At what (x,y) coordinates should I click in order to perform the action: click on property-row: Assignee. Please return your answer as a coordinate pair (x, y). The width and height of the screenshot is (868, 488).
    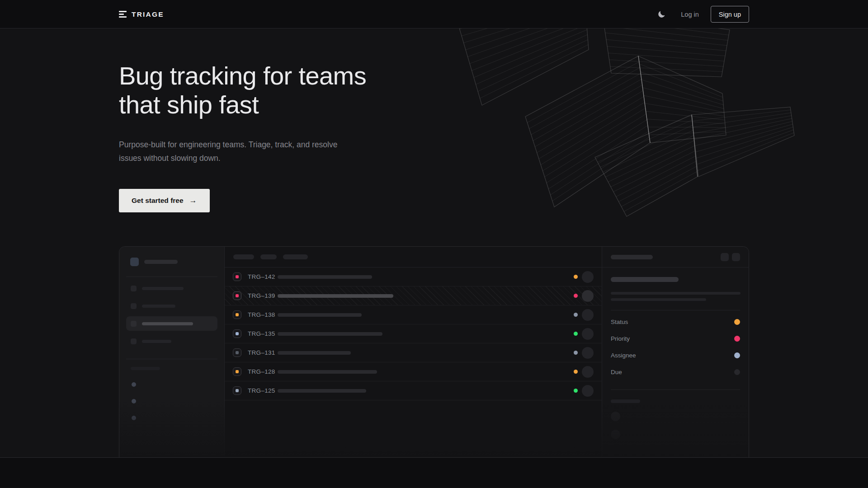
    Looking at the image, I should click on (675, 355).